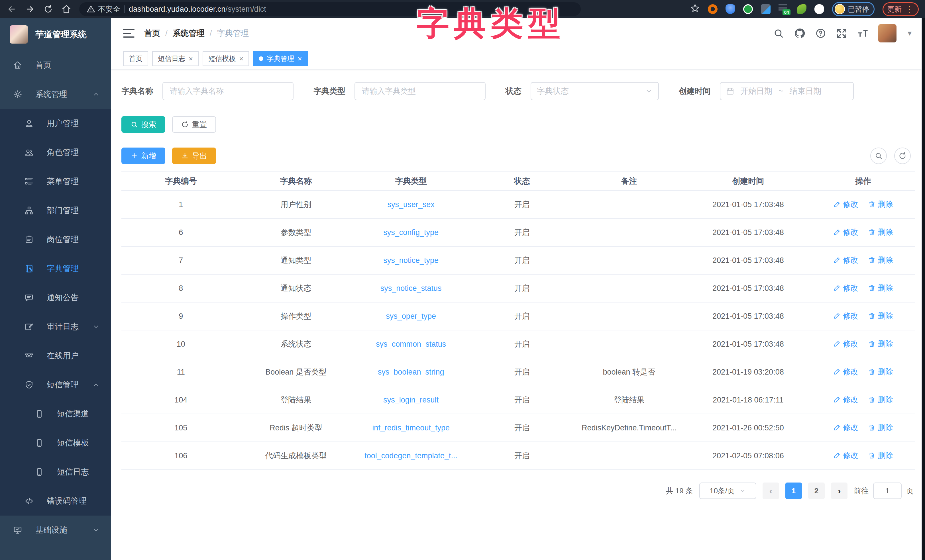 The image size is (925, 560). Describe the element at coordinates (756, 91) in the screenshot. I see `date-start-placeholder: 开始日期` at that location.